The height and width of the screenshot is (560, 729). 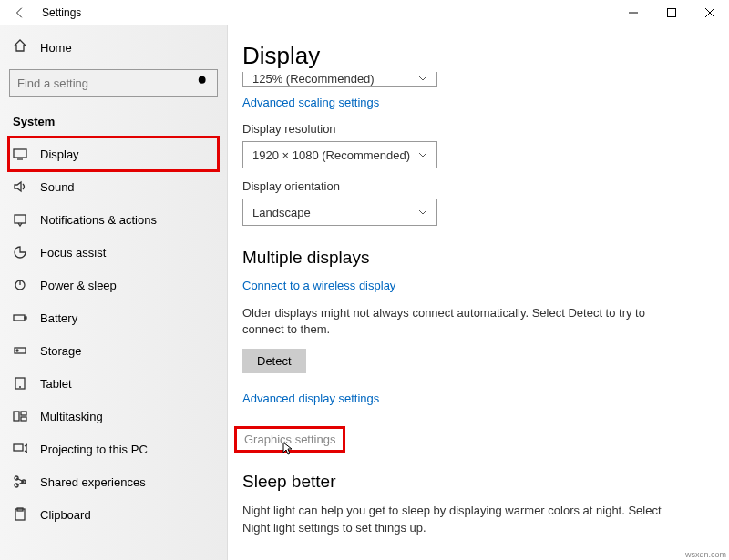 I want to click on home-button: Home, so click(x=113, y=49).